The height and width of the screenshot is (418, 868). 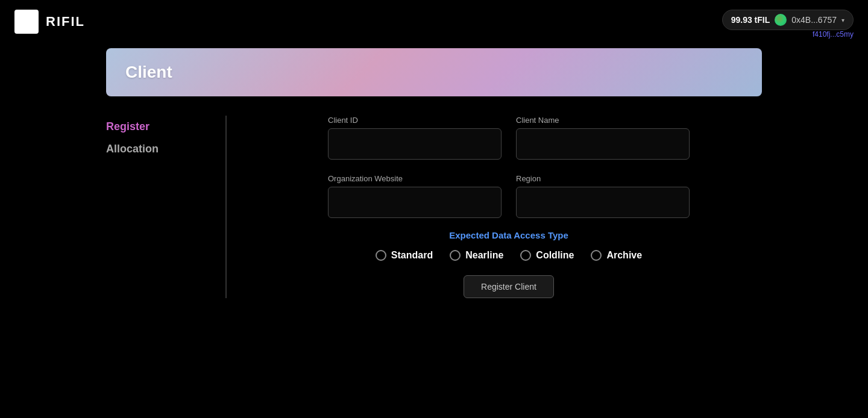 I want to click on logo-icon, so click(x=27, y=22).